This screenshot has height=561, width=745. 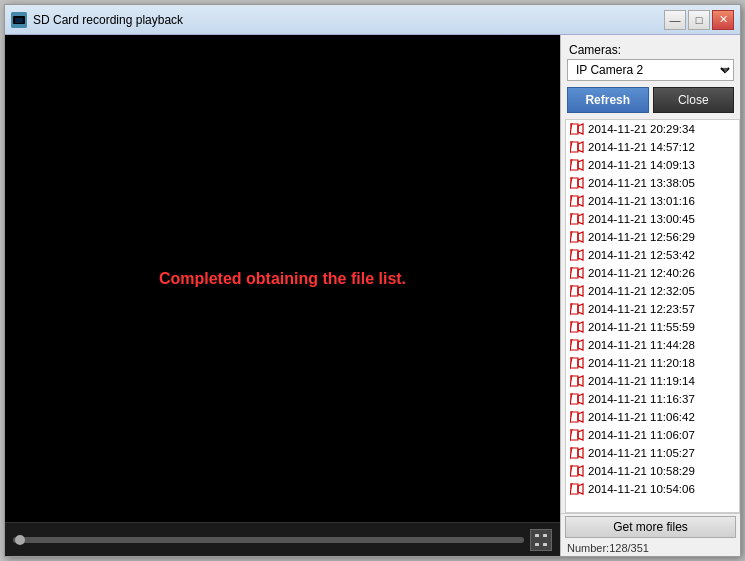 I want to click on window-controls: — □ ✕, so click(x=699, y=20).